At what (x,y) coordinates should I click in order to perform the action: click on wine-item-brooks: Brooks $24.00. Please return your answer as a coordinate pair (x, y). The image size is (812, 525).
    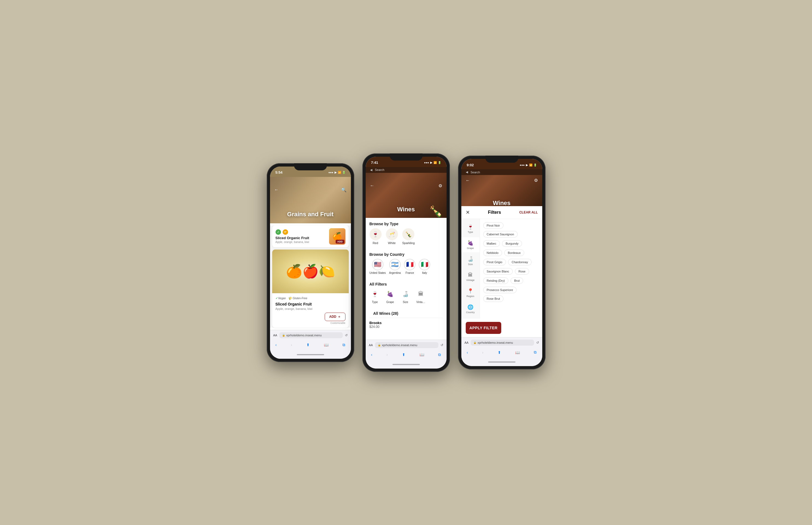
    Looking at the image, I should click on (406, 325).